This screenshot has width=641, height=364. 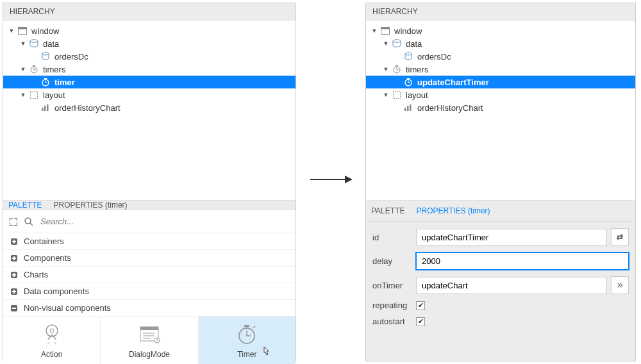 What do you see at coordinates (52, 340) in the screenshot?
I see `palette-item-action: Action` at bounding box center [52, 340].